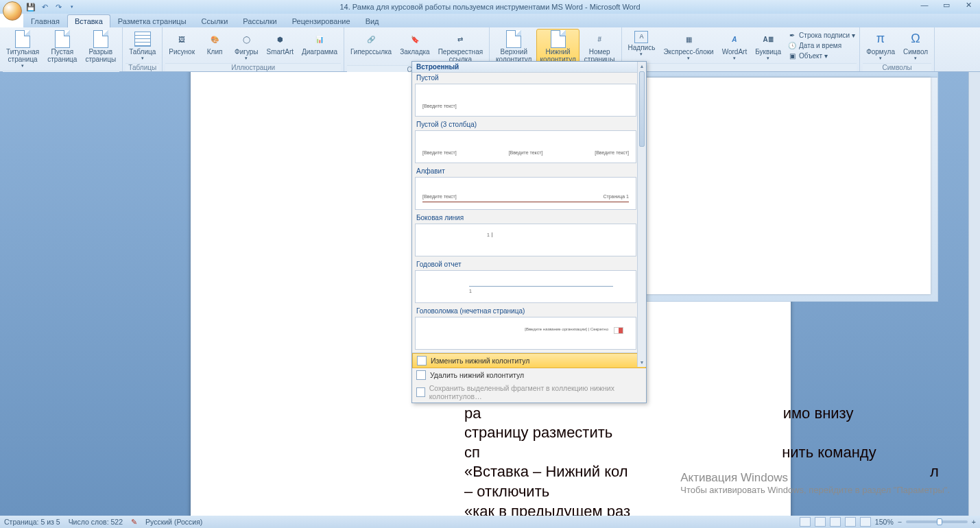 Image resolution: width=980 pixels, height=528 pixels. What do you see at coordinates (414, 43) in the screenshot?
I see `bookmark-button: 🔖Закладка` at bounding box center [414, 43].